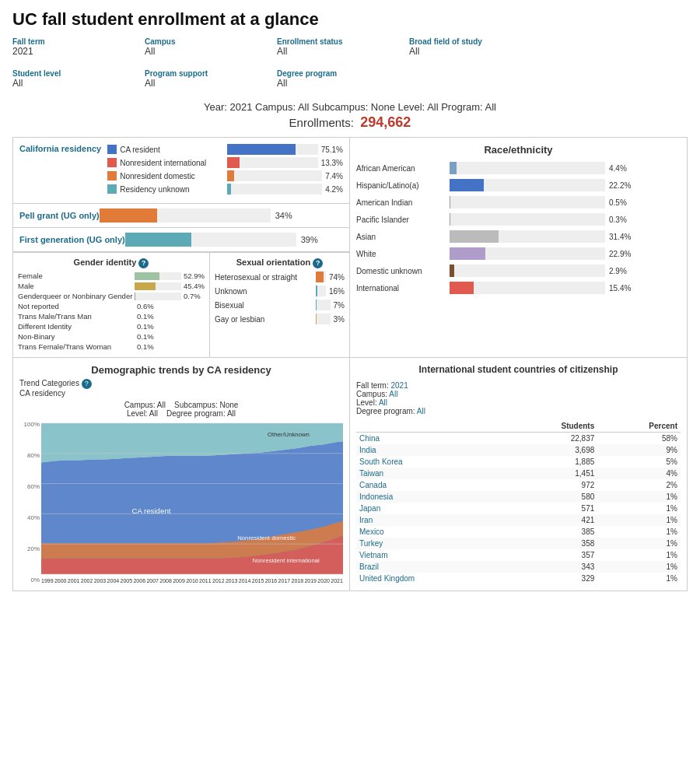  Describe the element at coordinates (71, 79) in the screenshot. I see `filter-student-level: Student level All` at that location.